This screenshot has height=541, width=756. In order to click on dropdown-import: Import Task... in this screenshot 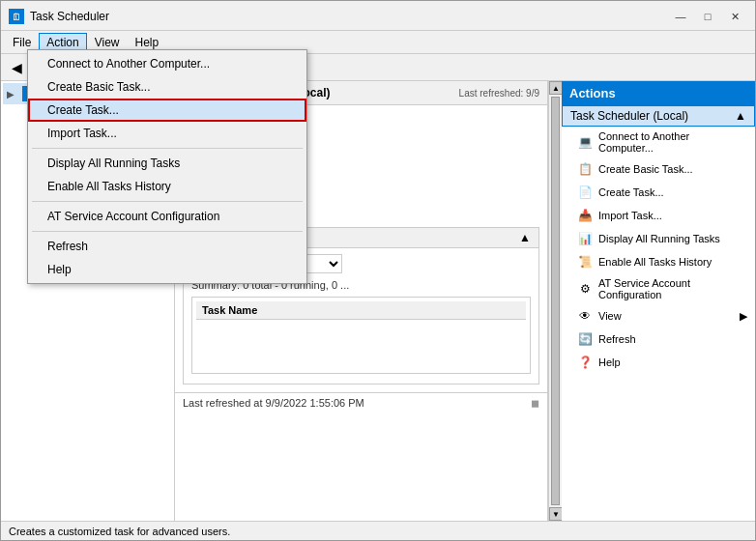, I will do `click(167, 133)`.